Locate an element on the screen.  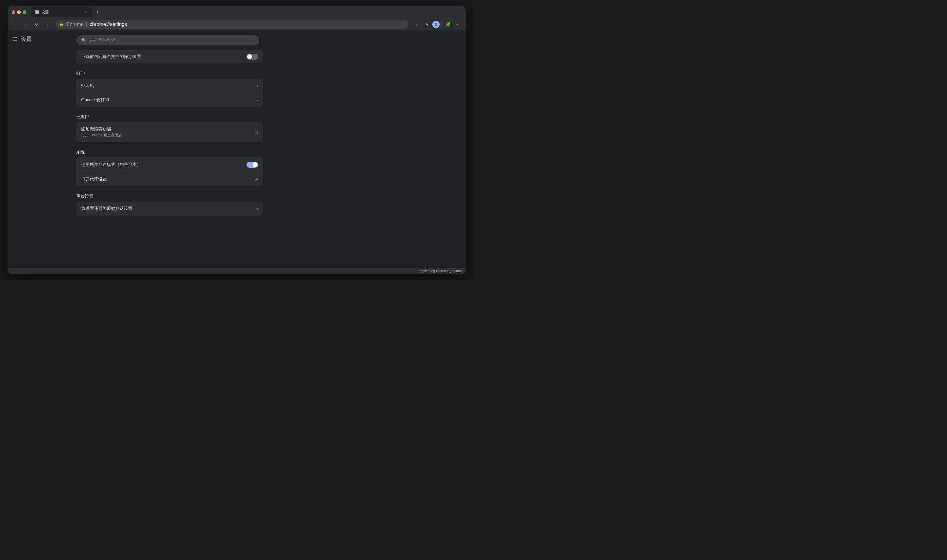
home-button: ⌂ is located at coordinates (47, 24).